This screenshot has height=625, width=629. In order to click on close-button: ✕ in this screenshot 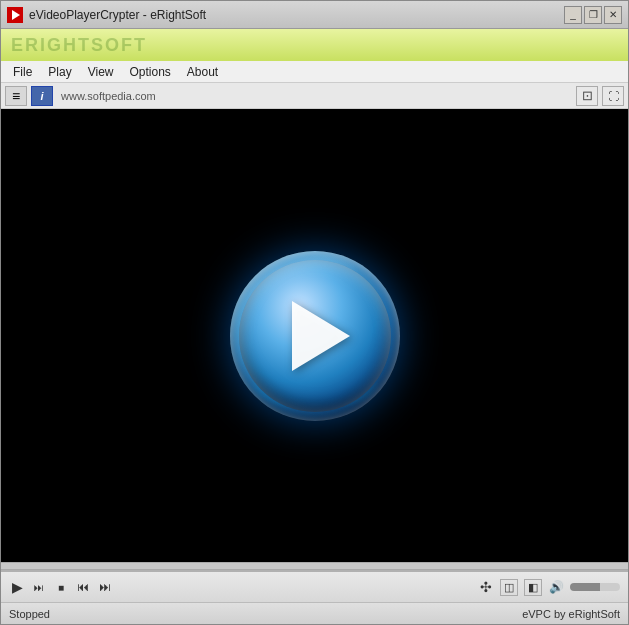, I will do `click(613, 15)`.